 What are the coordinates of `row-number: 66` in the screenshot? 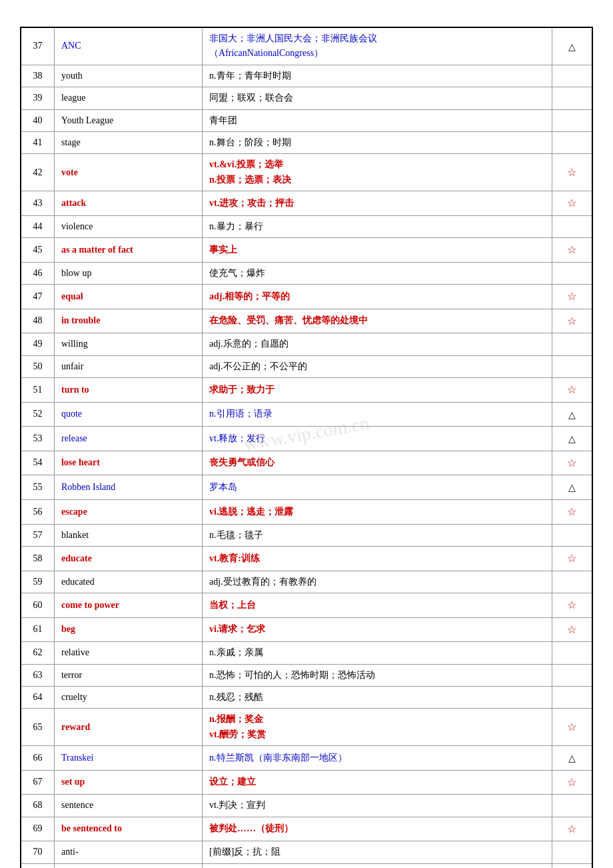 It's located at (37, 759).